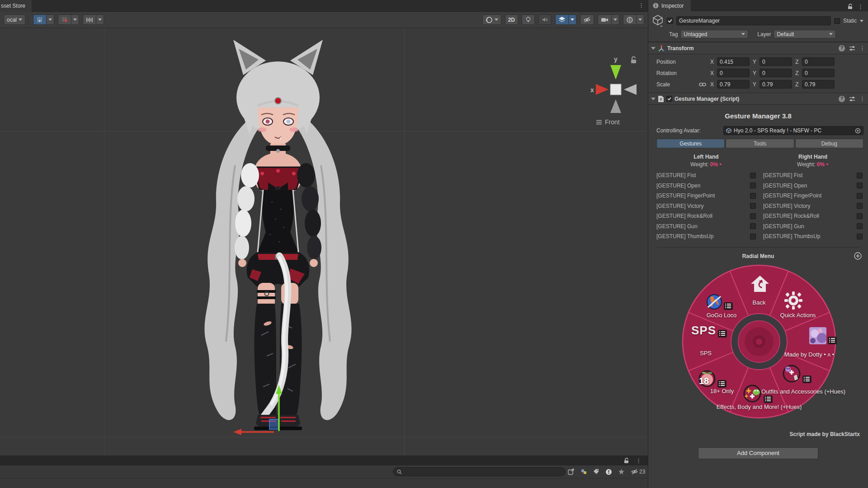  Describe the element at coordinates (616, 88) in the screenshot. I see `orientation-gizmo: y x` at that location.